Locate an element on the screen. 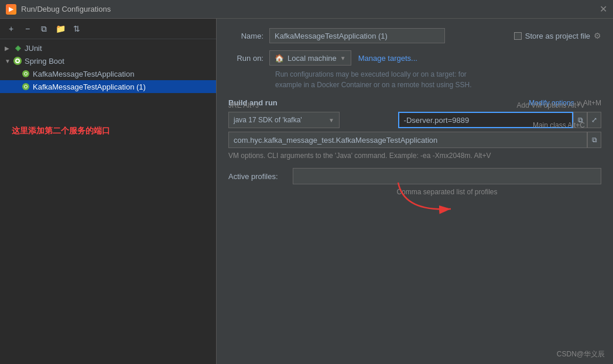 The height and width of the screenshot is (364, 613). main-class-container: Main class Alt+C ⧉ is located at coordinates (415, 140).